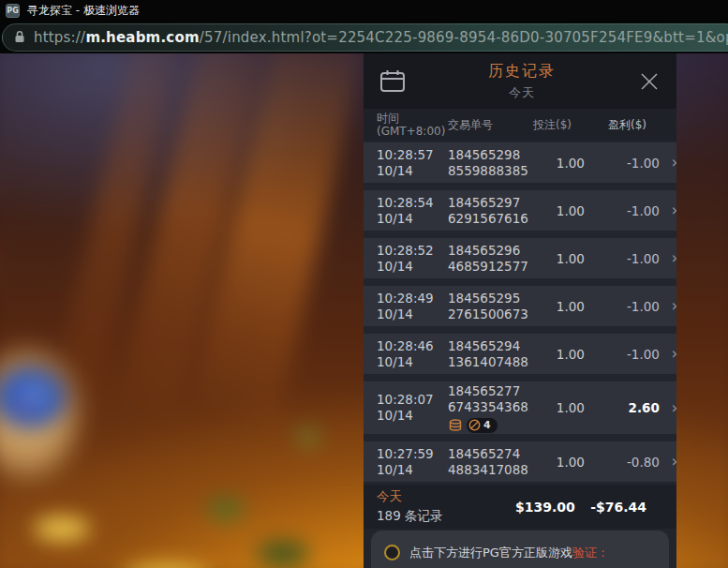  I want to click on row-order: 184565274 4883417088, so click(488, 462).